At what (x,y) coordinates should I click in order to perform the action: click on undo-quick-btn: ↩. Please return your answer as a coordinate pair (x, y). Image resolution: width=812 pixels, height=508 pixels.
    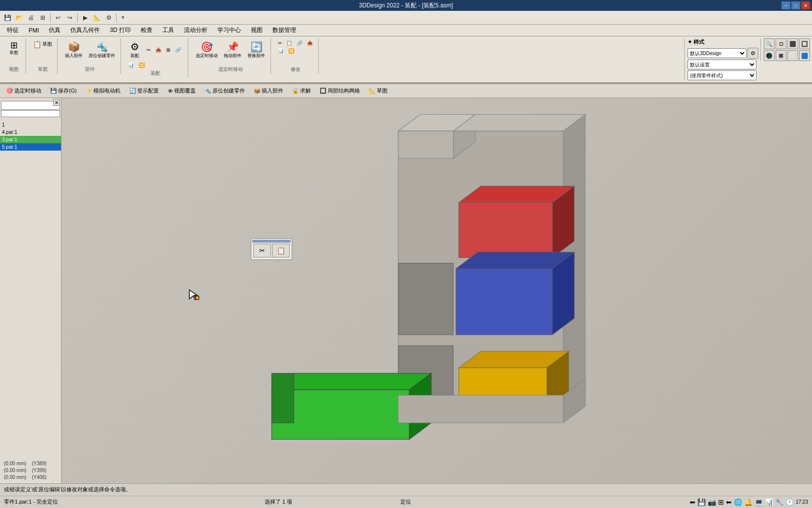
    Looking at the image, I should click on (58, 18).